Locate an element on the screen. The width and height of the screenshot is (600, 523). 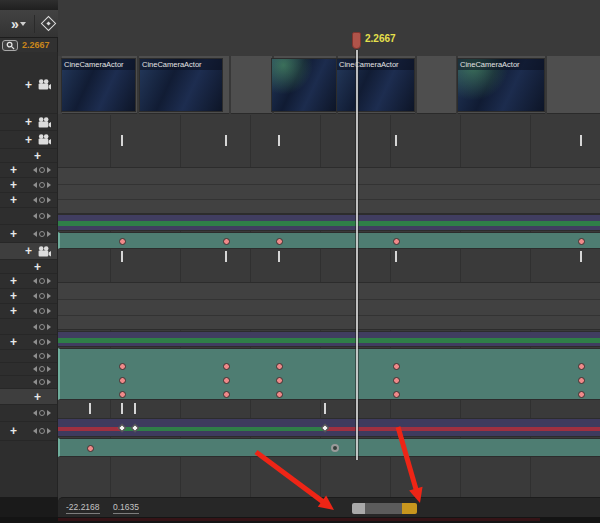
slider-body is located at coordinates (384, 508).